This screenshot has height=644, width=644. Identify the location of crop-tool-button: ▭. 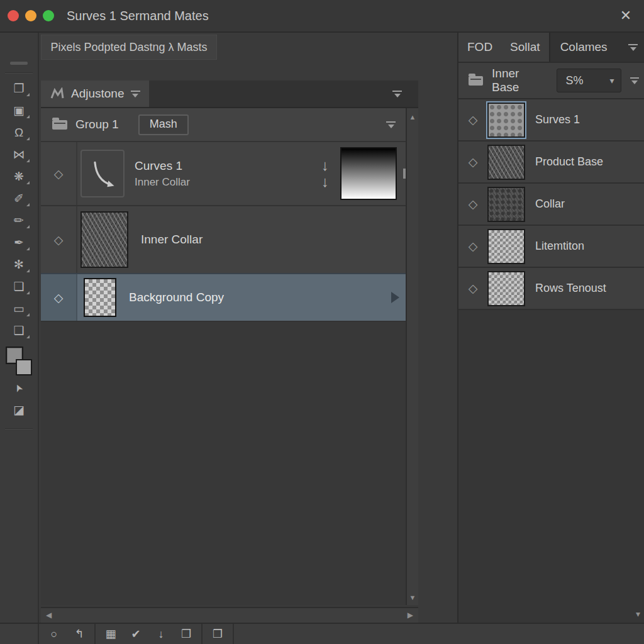
(19, 308).